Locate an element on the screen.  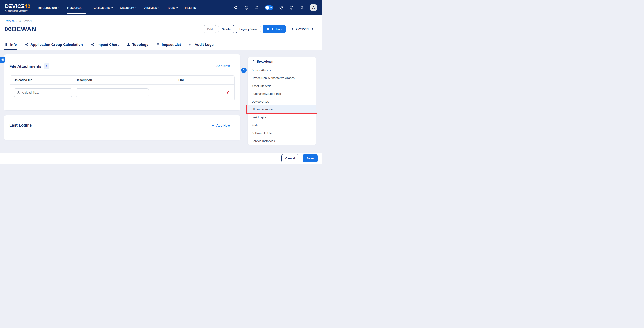
sidebar-item-device-non-authoritative-aliases: Device Non-Authoritative Aliases is located at coordinates (282, 78).